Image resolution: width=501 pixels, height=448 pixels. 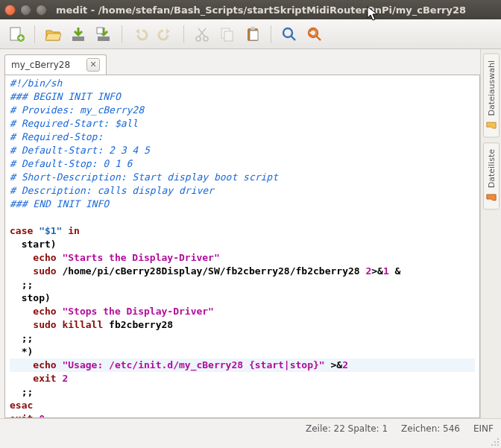 What do you see at coordinates (431, 429) in the screenshot?
I see `char-count: Zeichen: 546` at bounding box center [431, 429].